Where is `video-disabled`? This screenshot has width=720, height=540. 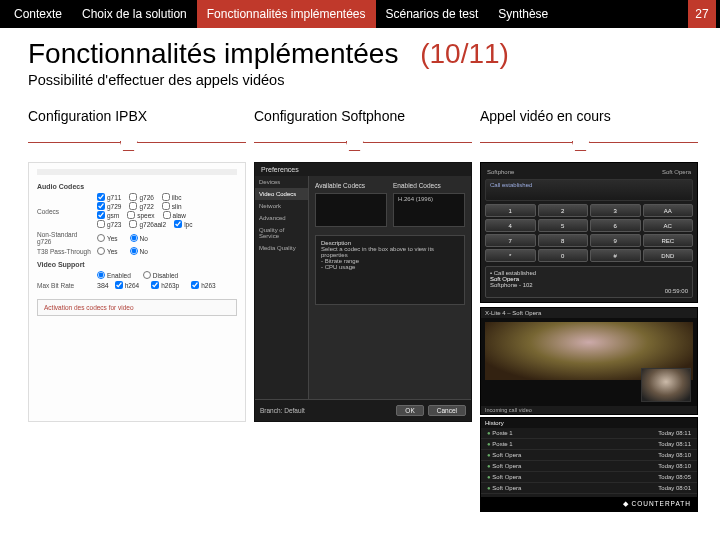
video-disabled is located at coordinates (147, 275).